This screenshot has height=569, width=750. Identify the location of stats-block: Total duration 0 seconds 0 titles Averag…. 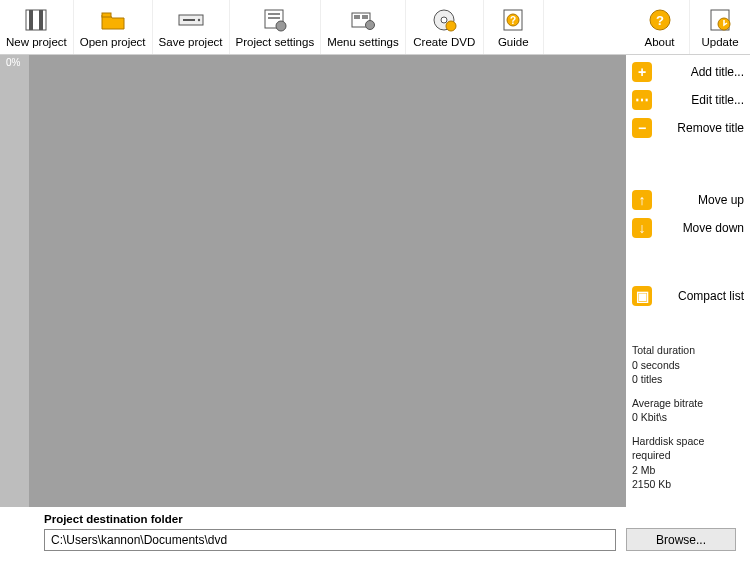
(688, 422).